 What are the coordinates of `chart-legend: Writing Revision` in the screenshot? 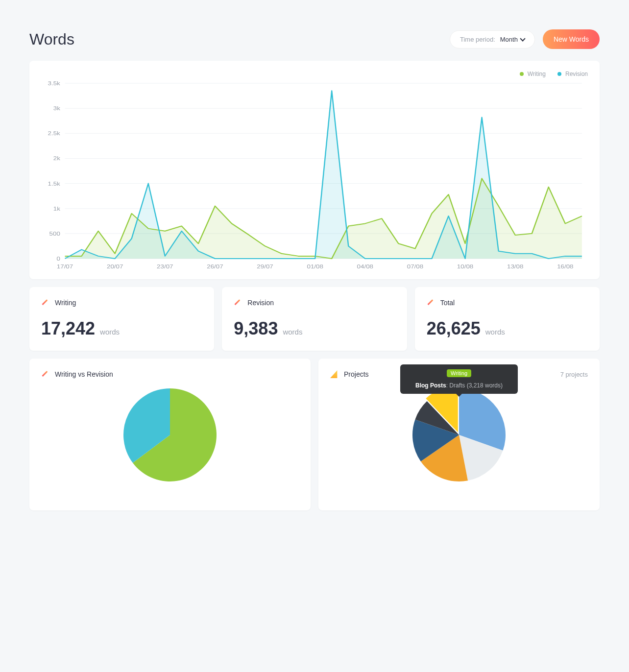 It's located at (314, 74).